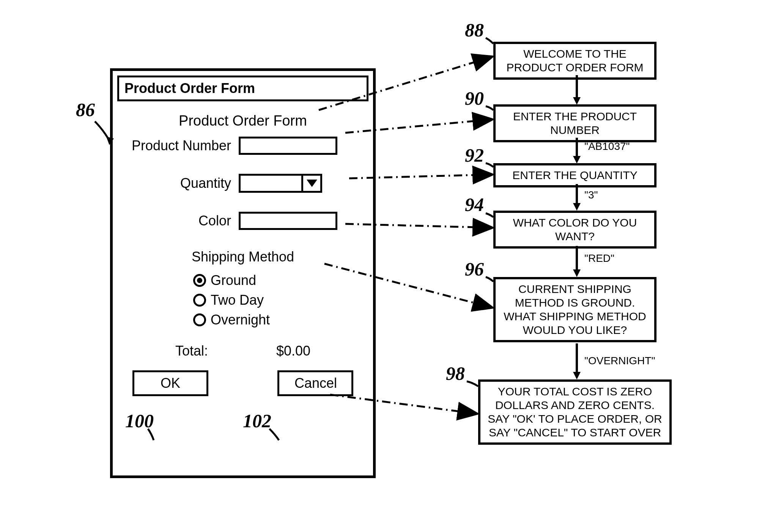 The width and height of the screenshot is (773, 532). What do you see at coordinates (281, 300) in the screenshot?
I see `radio-two-day: Two Day` at bounding box center [281, 300].